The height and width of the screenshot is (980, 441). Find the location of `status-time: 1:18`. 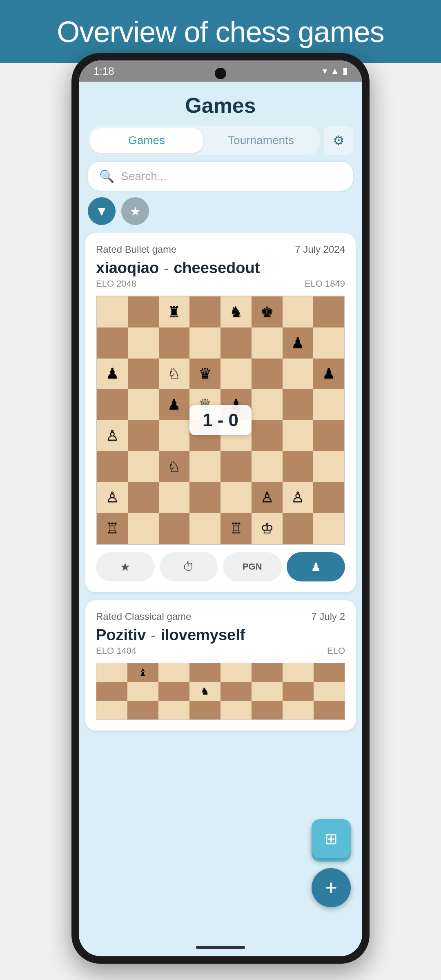

status-time: 1:18 is located at coordinates (104, 71).